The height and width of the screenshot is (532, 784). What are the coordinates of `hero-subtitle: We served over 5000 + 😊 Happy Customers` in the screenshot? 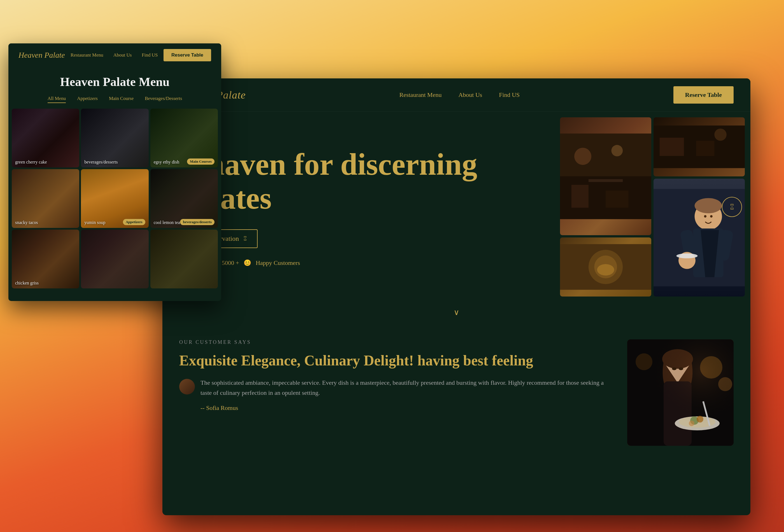 It's located at (361, 263).